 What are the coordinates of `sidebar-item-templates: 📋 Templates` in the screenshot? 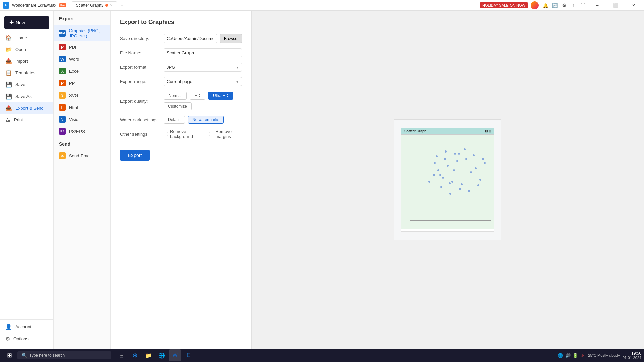 It's located at (27, 73).